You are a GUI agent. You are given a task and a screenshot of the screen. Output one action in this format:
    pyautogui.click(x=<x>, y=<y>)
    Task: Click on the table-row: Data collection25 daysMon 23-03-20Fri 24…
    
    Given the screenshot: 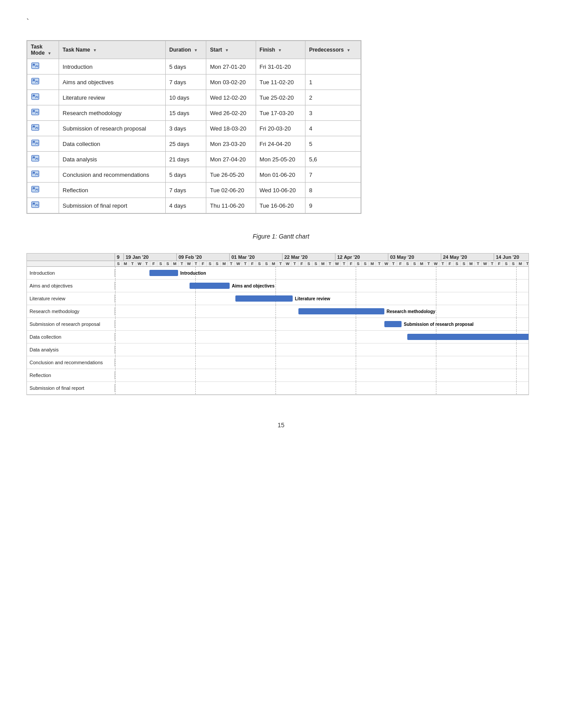 What is the action you would take?
    pyautogui.click(x=194, y=144)
    